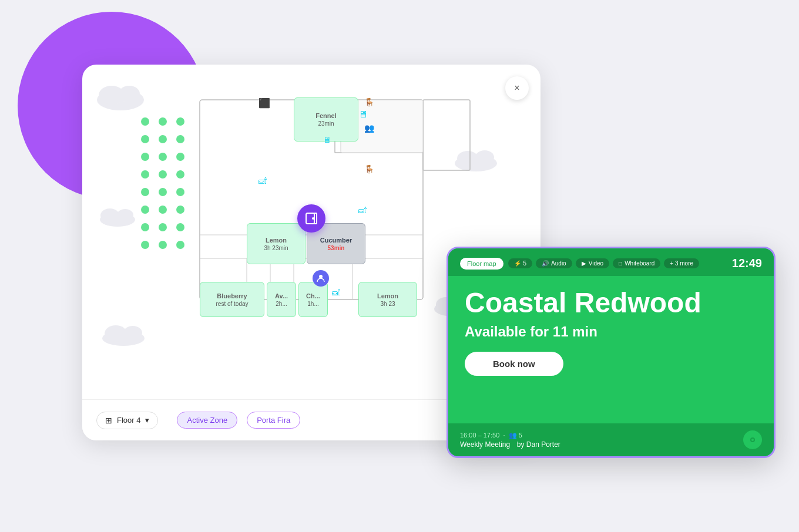 The height and width of the screenshot is (532, 799). Describe the element at coordinates (682, 263) in the screenshot. I see `feature-more: + 3 more` at that location.